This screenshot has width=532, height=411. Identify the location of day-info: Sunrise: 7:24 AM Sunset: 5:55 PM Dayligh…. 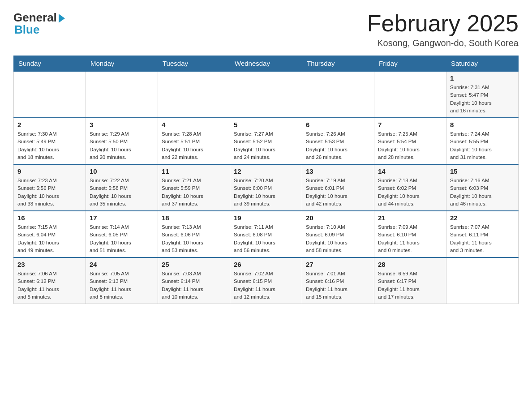
(482, 146).